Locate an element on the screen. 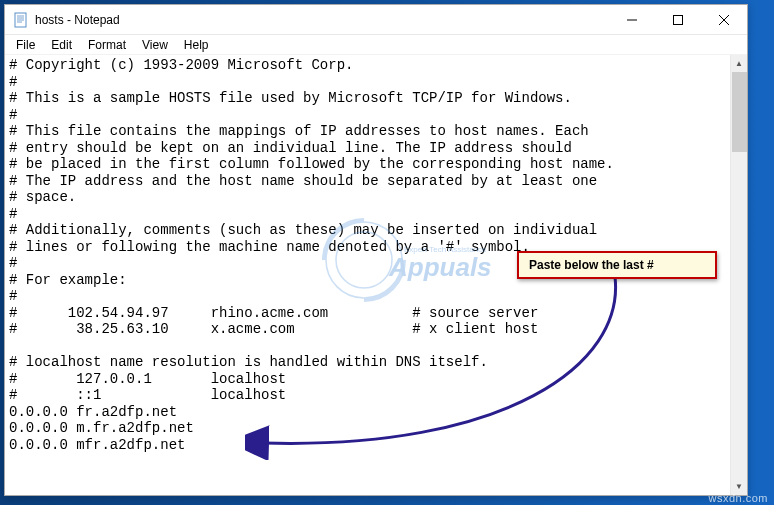 The height and width of the screenshot is (505, 774). maximize-button is located at coordinates (678, 20).